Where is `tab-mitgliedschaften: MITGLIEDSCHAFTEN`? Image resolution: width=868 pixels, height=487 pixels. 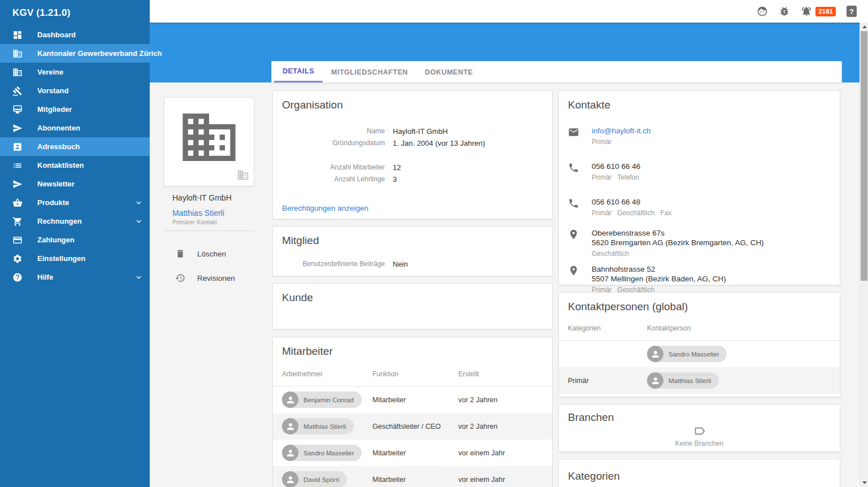 tab-mitgliedschaften: MITGLIEDSCHAFTEN is located at coordinates (370, 72).